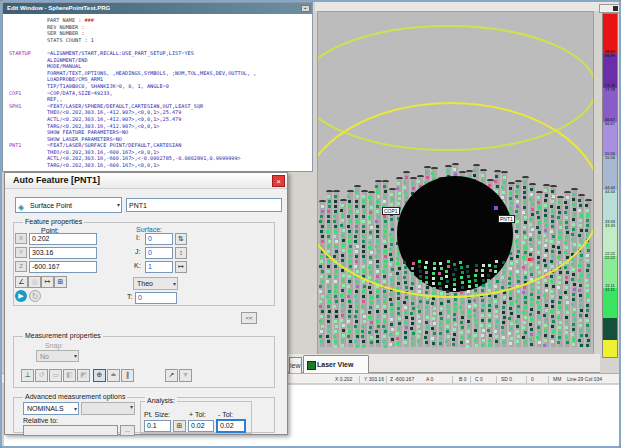  Describe the element at coordinates (610, 8) in the screenshot. I see `colorbar-header` at that location.